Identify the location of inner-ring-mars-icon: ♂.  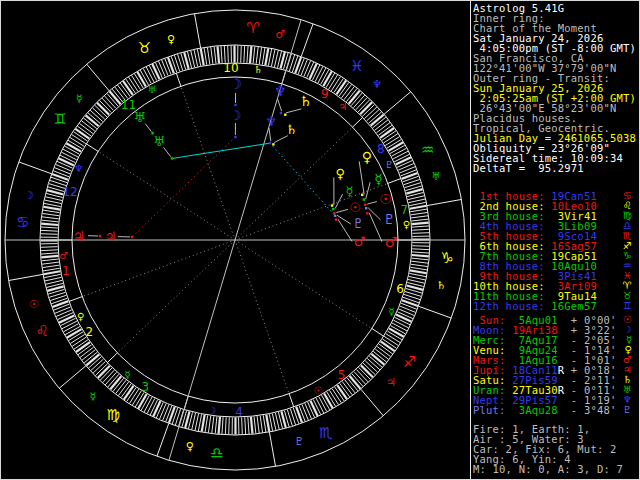
(360, 242).